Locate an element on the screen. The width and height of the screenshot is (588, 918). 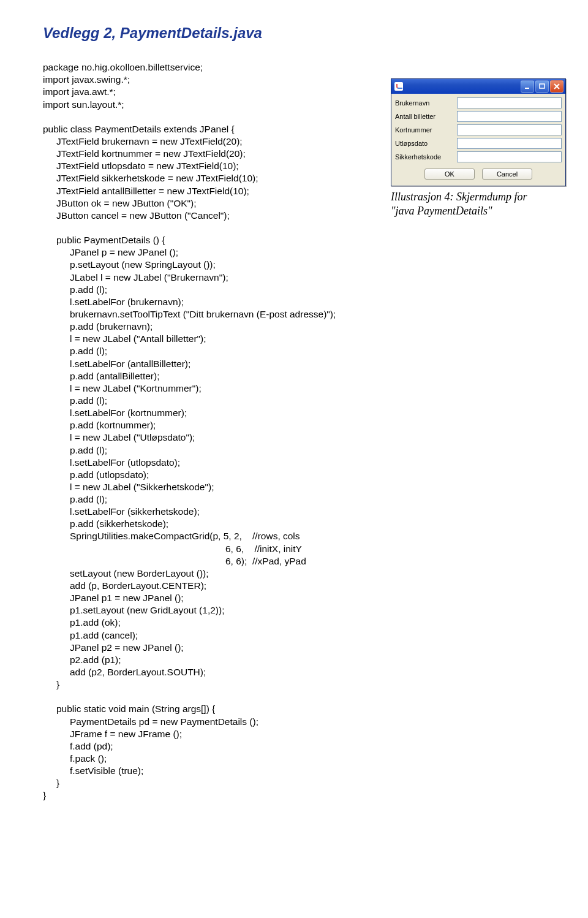
code-line: JPanel p = new JPanel (); is located at coordinates (300, 252).